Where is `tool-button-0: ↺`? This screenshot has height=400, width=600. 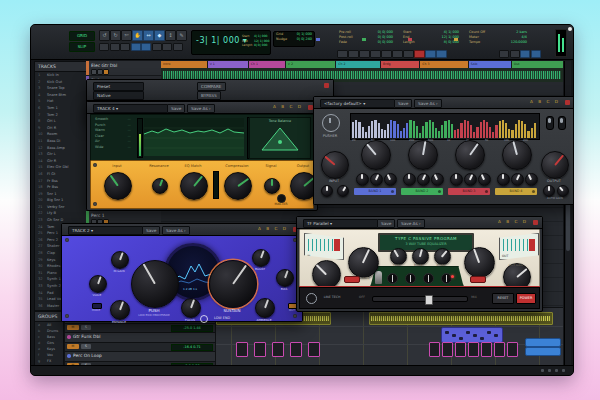
tool-button-0: ↺ is located at coordinates (104, 36).